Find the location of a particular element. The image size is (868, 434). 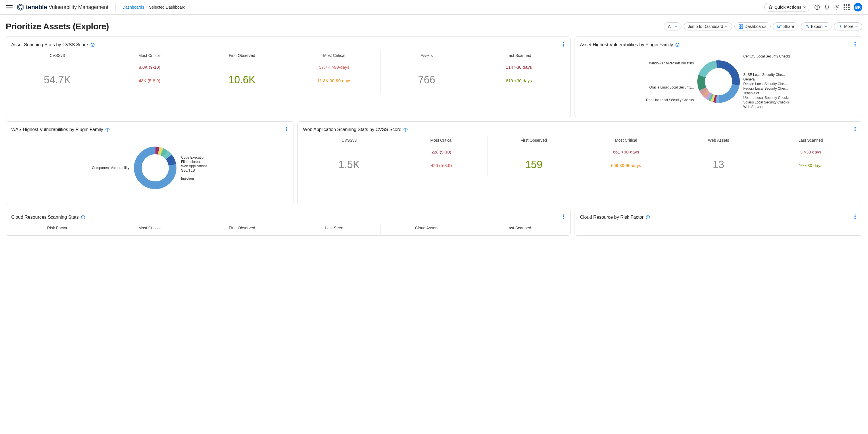

cvss-total: 54.7K is located at coordinates (57, 80).